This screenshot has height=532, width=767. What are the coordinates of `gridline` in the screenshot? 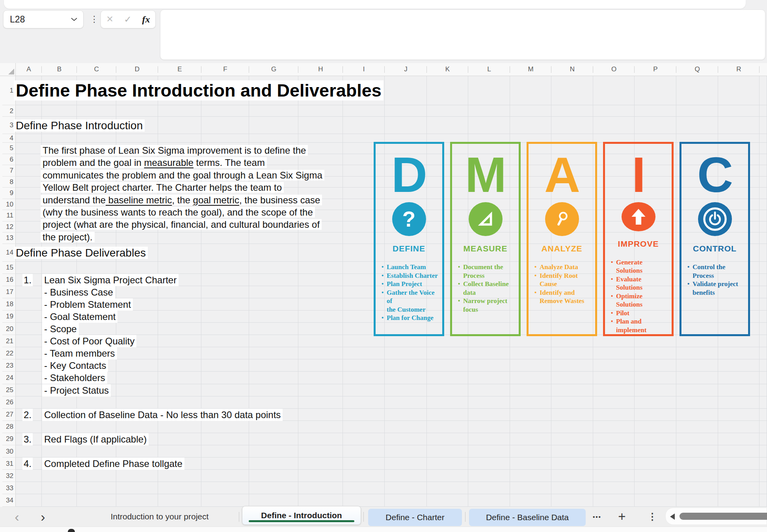 It's located at (391, 117).